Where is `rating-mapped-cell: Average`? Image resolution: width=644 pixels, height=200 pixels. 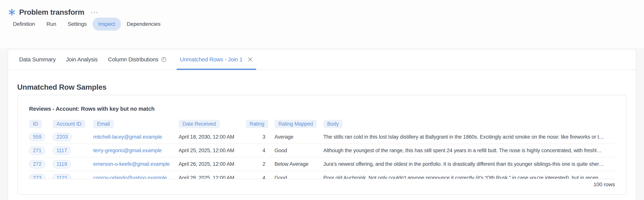
rating-mapped-cell: Average is located at coordinates (299, 137).